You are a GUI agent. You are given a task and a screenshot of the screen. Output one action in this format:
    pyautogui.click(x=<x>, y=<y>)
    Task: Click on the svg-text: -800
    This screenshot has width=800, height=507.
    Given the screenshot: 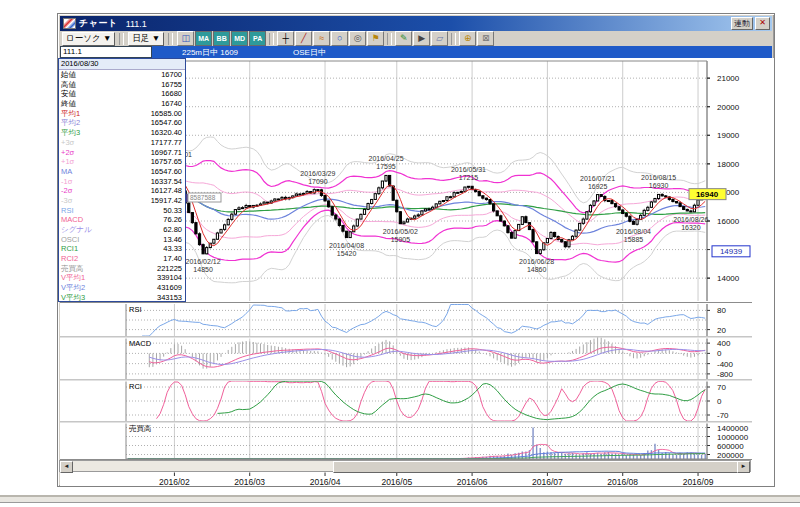 What is the action you would take?
    pyautogui.click(x=726, y=374)
    